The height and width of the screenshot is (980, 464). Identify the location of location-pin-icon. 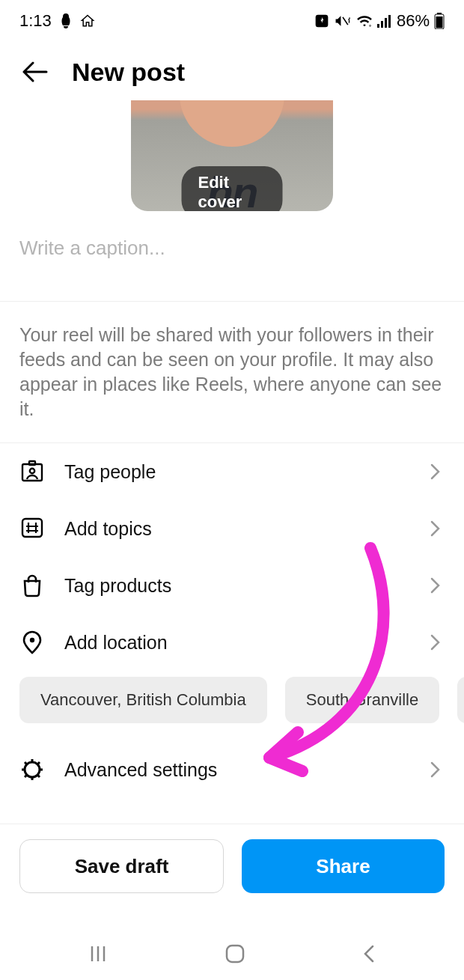
(32, 642).